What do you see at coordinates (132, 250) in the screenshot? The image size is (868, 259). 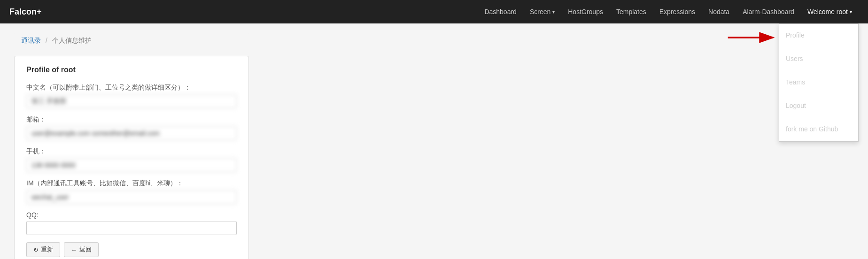 I see `form-buttons: ↻ 重新 ← 返回` at bounding box center [132, 250].